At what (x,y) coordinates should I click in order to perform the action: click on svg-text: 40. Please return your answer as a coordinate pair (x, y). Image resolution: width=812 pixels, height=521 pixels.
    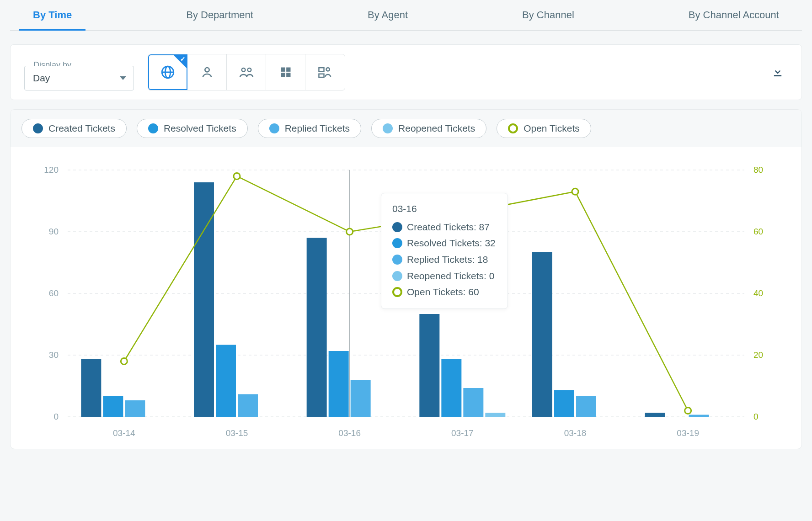
    Looking at the image, I should click on (758, 293).